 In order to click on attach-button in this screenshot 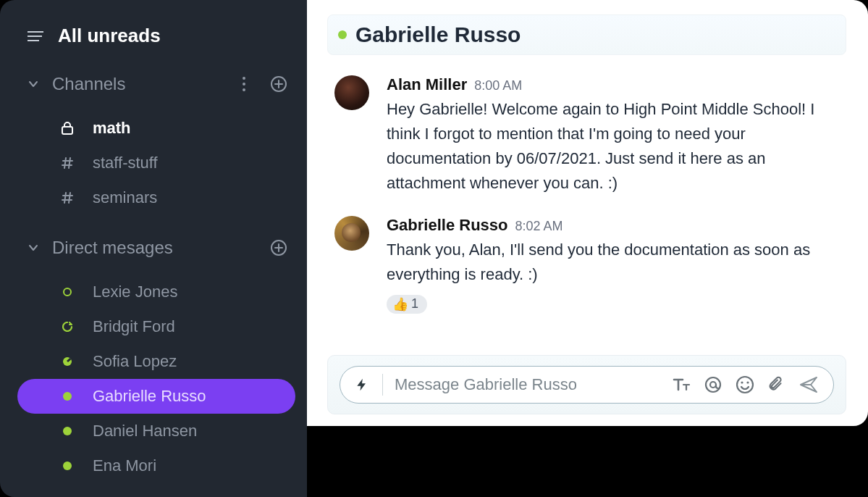, I will do `click(777, 385)`.